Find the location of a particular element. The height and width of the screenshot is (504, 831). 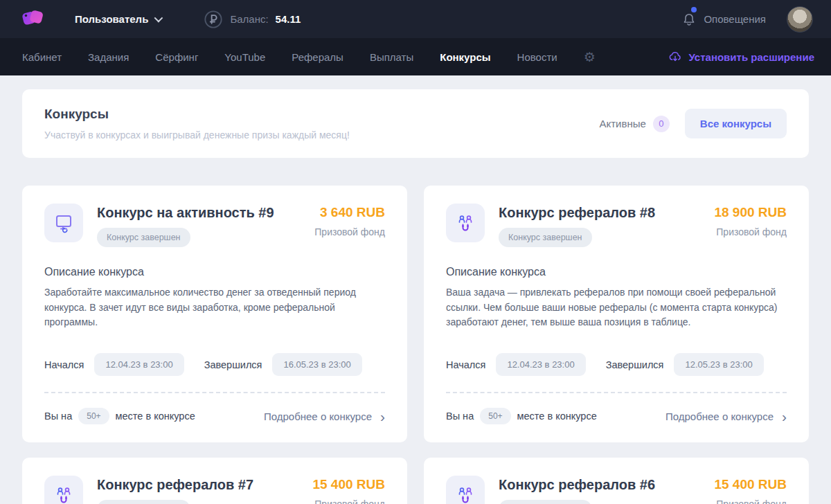

active-filter: Активные 0 is located at coordinates (634, 124).